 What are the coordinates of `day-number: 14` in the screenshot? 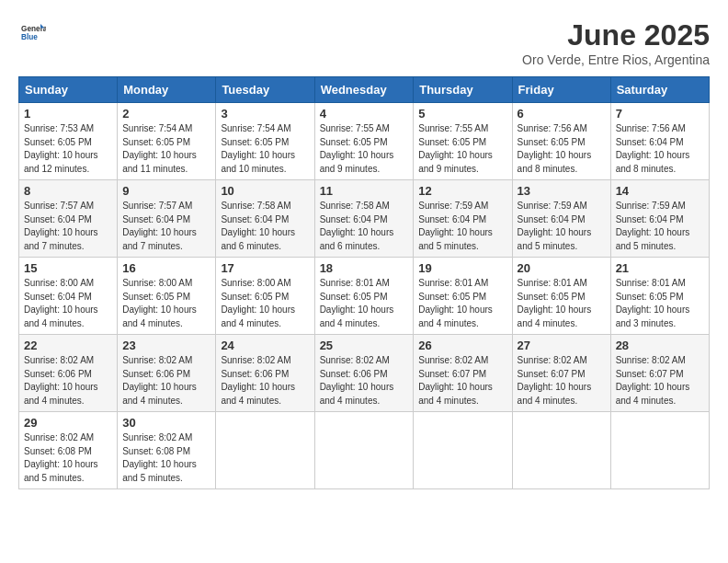 It's located at (660, 191).